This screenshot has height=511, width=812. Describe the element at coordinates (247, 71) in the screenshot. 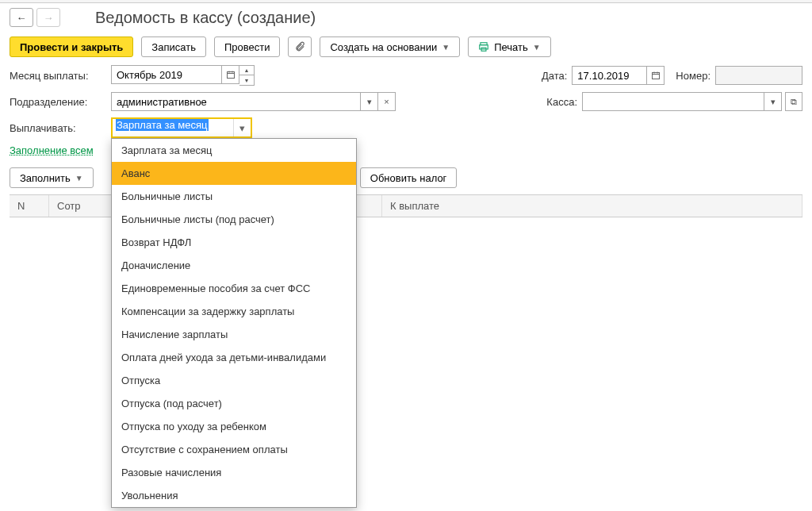

I see `chevron-up-icon: ▲` at that location.